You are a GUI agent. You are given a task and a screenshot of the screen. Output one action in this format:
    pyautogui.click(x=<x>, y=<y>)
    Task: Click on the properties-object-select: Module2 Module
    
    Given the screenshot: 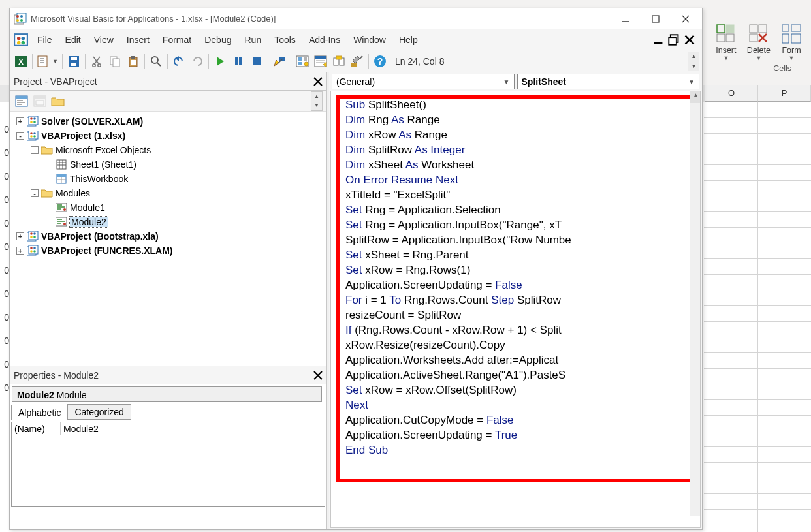 What is the action you would take?
    pyautogui.click(x=167, y=394)
    